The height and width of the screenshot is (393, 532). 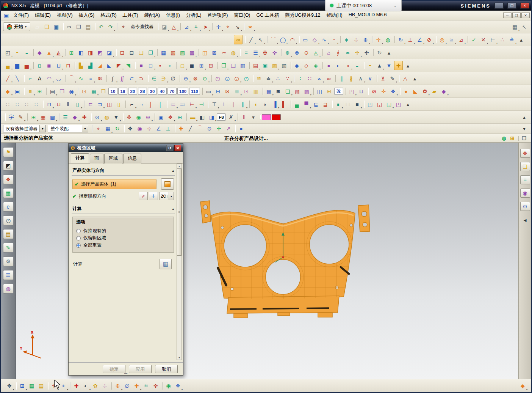 What do you see at coordinates (339, 91) in the screenshot?
I see `modify-button: 改` at bounding box center [339, 91].